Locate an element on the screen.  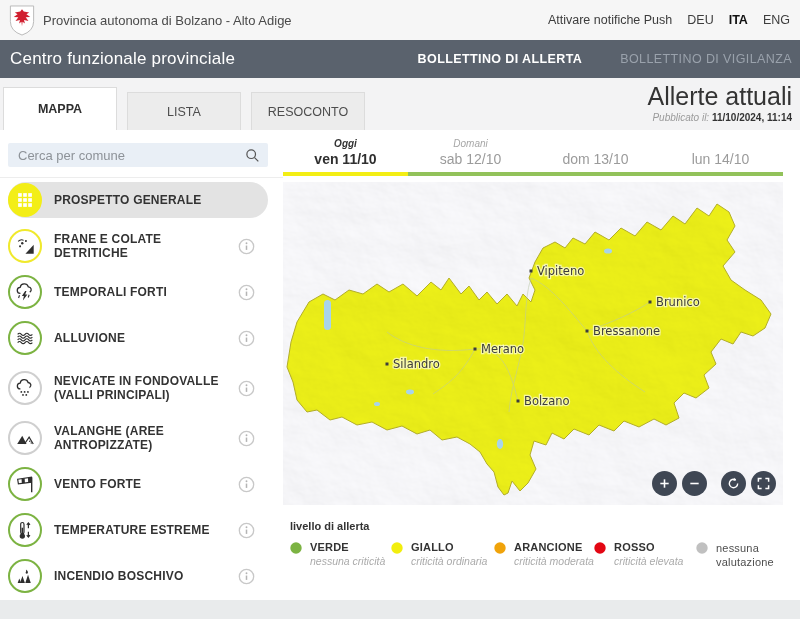
sidebar-item-label: TEMPERATURE ESTREME is located at coordinates (132, 530).